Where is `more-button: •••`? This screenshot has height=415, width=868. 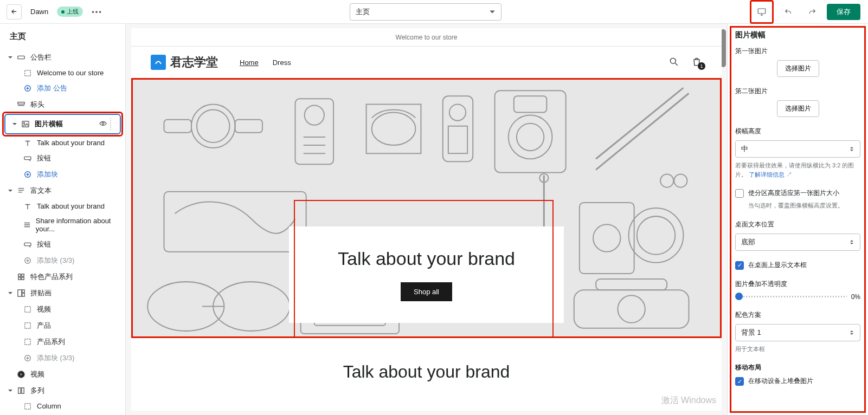
more-button: ••• is located at coordinates (97, 12).